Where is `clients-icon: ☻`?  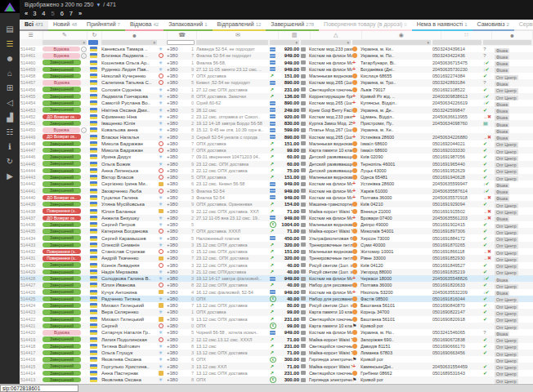 clients-icon: ☻ is located at coordinates (10, 58).